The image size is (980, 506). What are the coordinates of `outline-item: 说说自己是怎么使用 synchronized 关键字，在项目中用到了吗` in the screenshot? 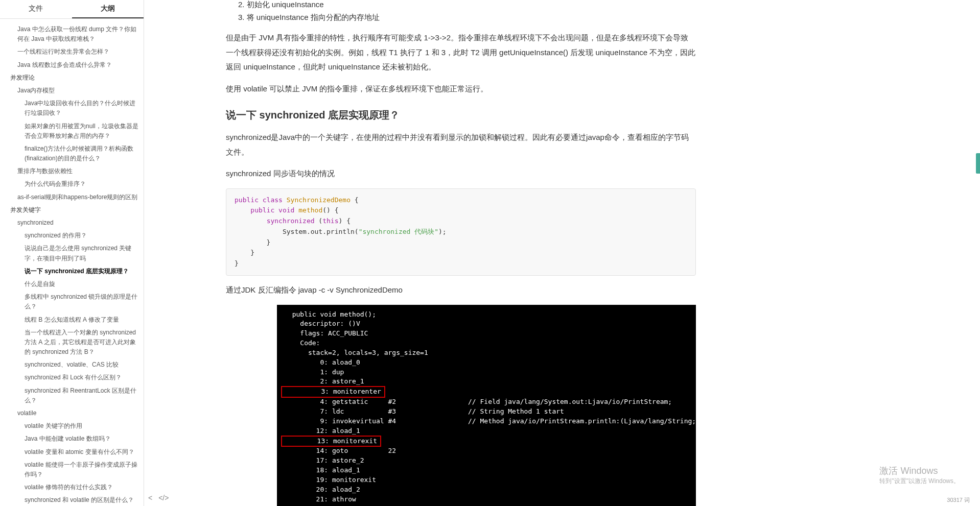 It's located at (72, 253).